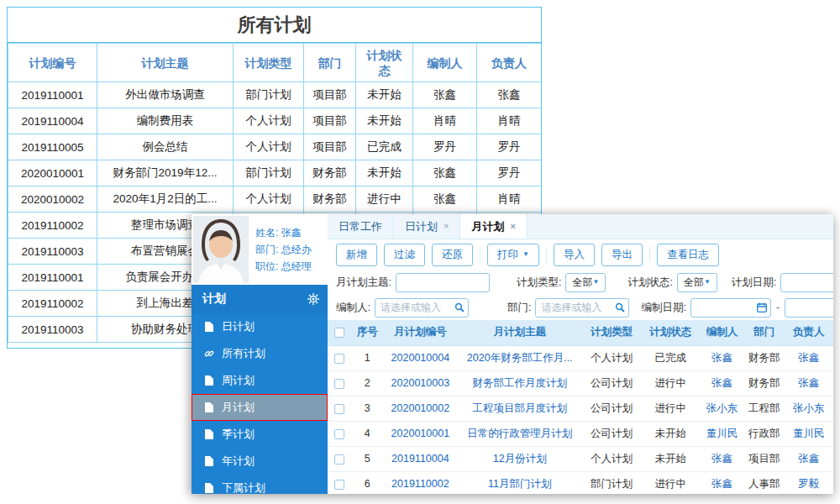  Describe the element at coordinates (260, 381) in the screenshot. I see `sidebar-item-weekly-plan: 周计划` at that location.